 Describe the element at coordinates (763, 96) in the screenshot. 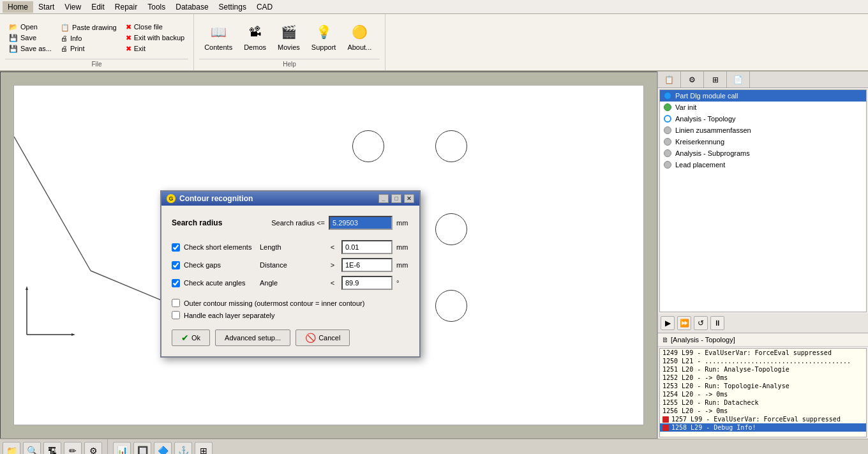

I see `process-item-0: Part Dlg module call` at that location.